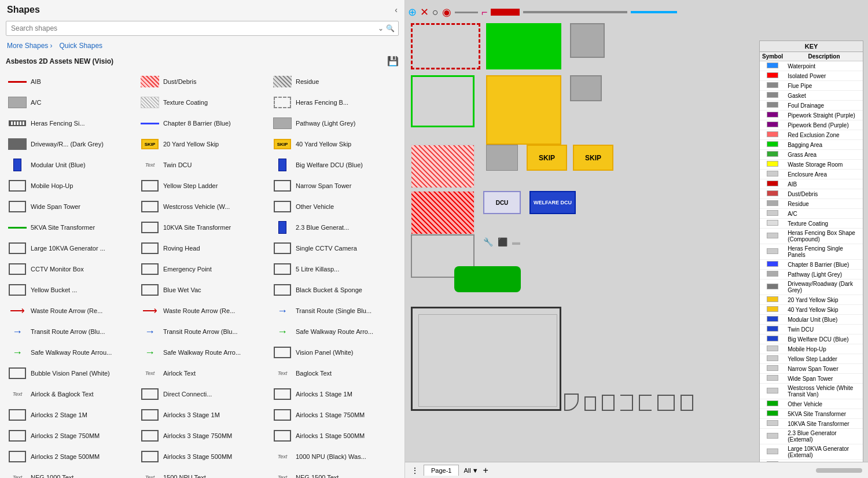 Image resolution: width=868 pixels, height=478 pixels. Describe the element at coordinates (203, 102) in the screenshot. I see `shape-item-4: Texture Coating` at that location.